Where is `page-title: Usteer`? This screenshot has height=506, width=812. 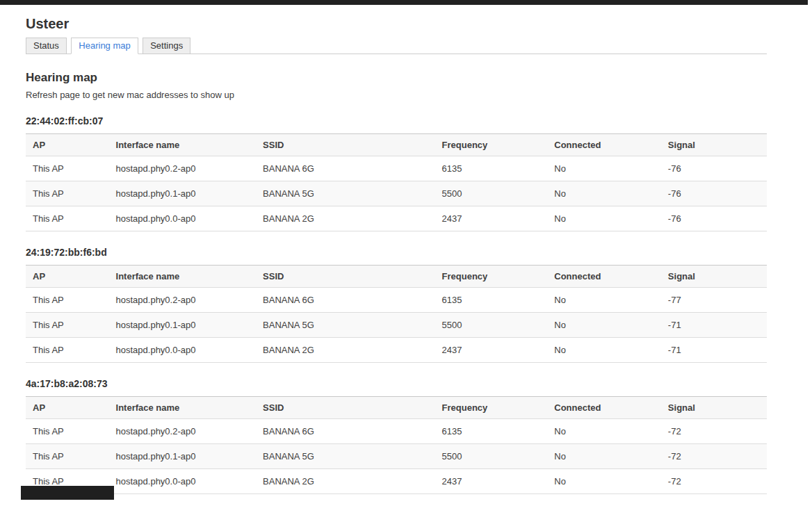
page-title: Usteer is located at coordinates (396, 24).